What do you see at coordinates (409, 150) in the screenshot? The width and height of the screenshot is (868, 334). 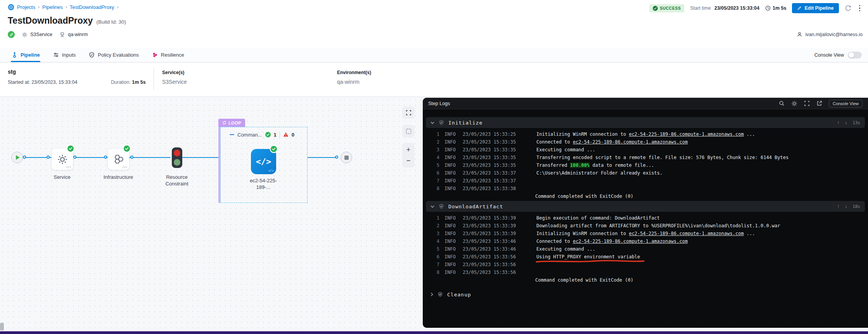 I see `zoom-in-button: +` at bounding box center [409, 150].